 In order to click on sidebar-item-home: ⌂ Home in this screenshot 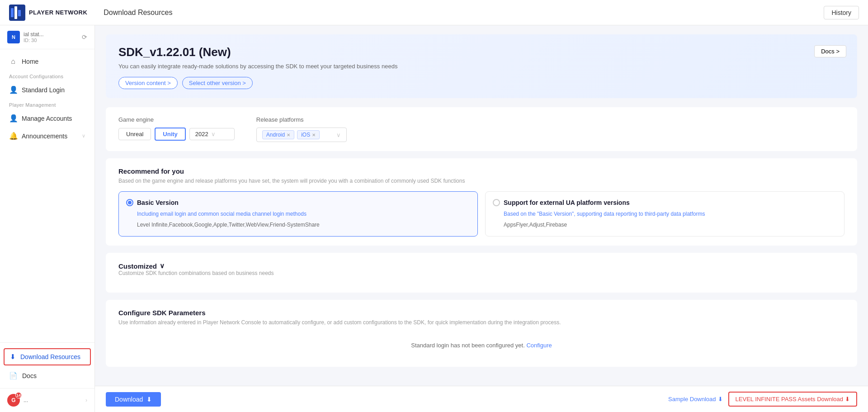, I will do `click(47, 62)`.